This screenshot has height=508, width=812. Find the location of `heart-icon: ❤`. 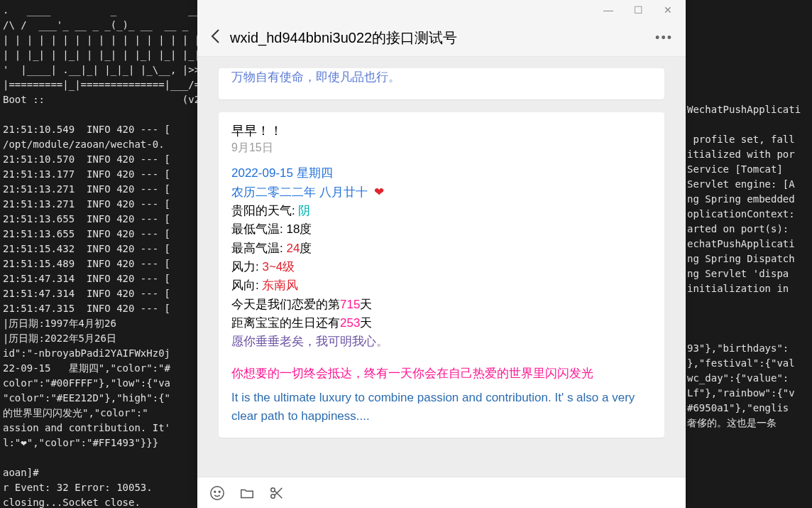

heart-icon: ❤ is located at coordinates (379, 192).